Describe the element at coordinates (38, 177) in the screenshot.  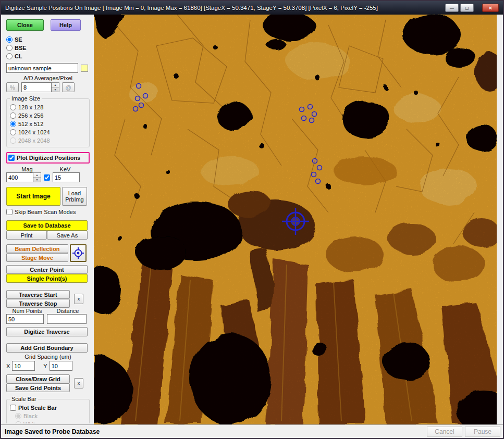
I see `mag-spinner: ▲ ▼` at that location.